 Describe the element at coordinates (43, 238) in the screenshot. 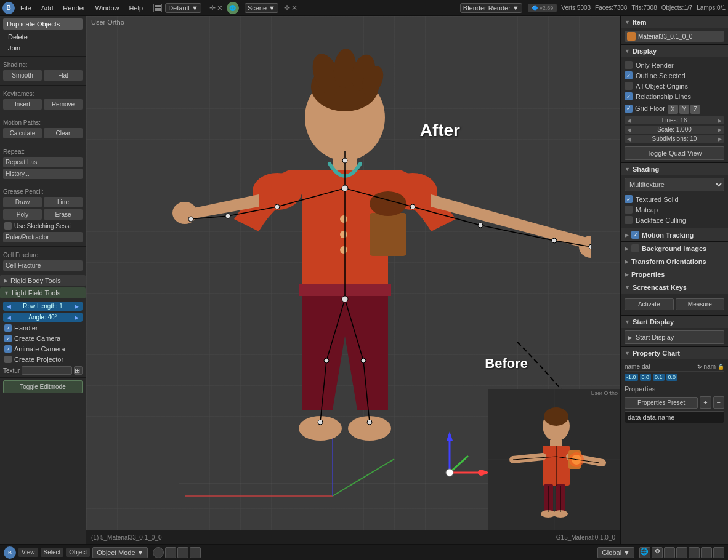

I see `ruler-button: Ruler/Protractor` at that location.